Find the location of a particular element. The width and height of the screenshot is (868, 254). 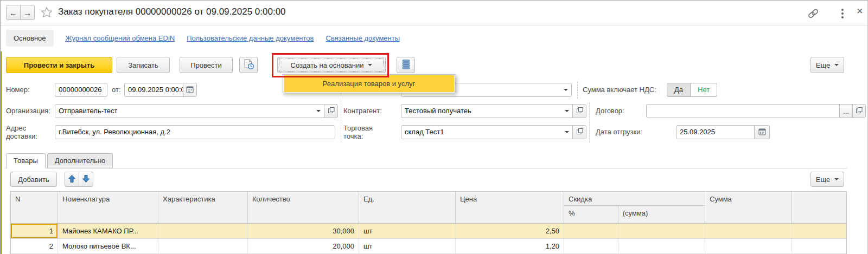

post-and-close-button: Провести и закрыть is located at coordinates (59, 65).